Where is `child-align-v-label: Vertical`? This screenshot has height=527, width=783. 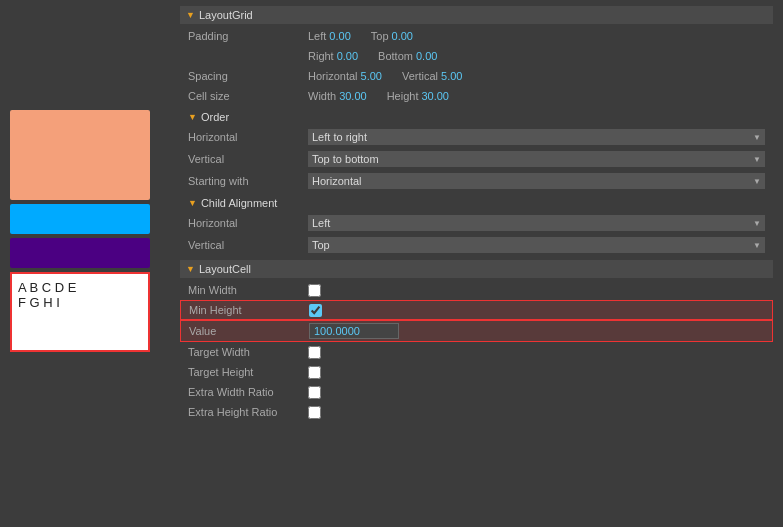
child-align-v-label: Vertical is located at coordinates (248, 245).